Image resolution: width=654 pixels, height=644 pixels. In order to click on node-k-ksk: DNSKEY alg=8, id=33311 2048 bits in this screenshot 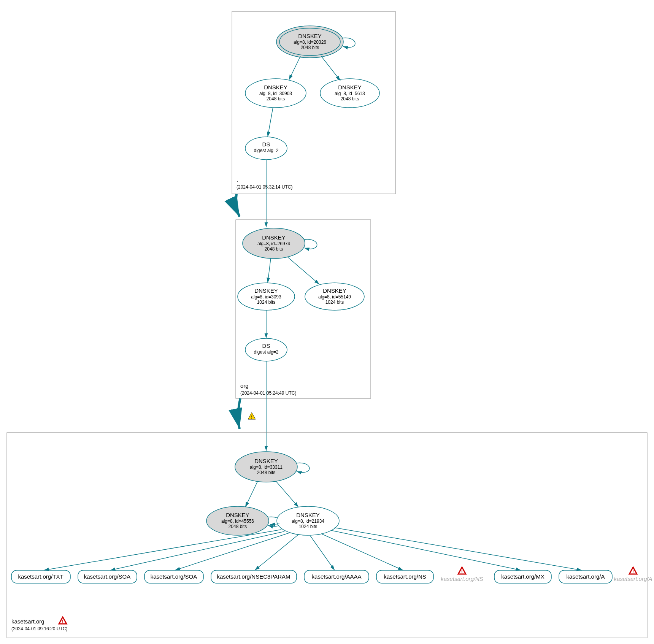, I will do `click(272, 467)`.